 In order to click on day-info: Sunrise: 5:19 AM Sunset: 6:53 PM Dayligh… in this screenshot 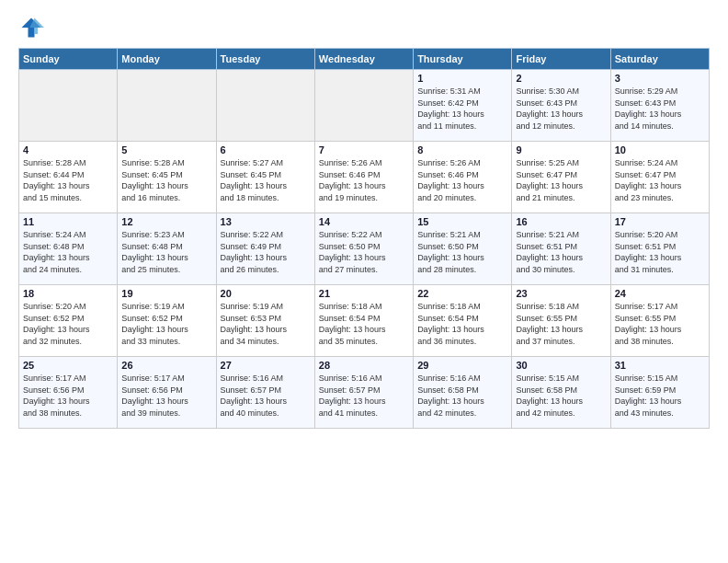, I will do `click(266, 324)`.